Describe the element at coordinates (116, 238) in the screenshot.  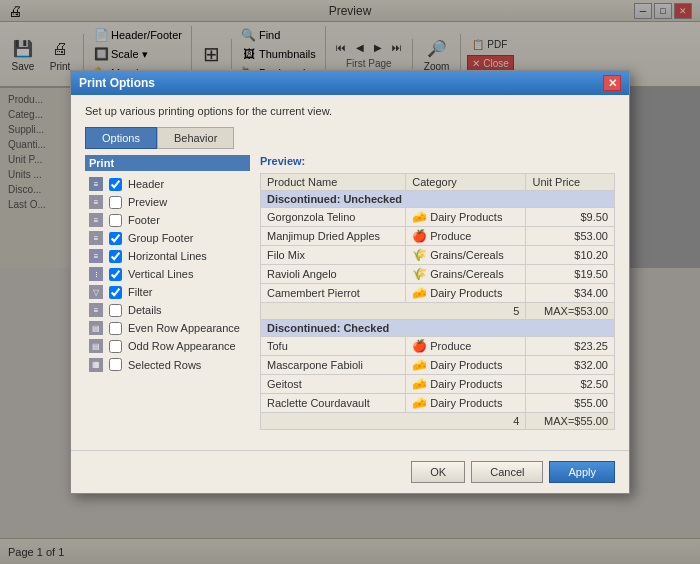
I see `group-footer-checkbox` at that location.